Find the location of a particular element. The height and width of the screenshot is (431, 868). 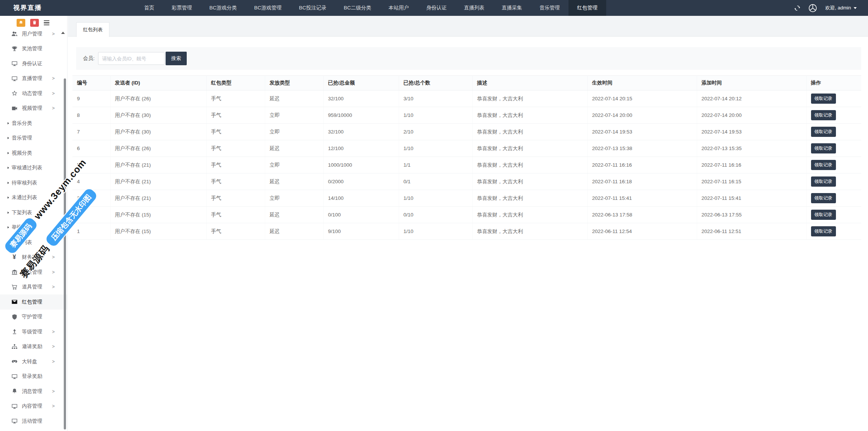

nav-item-11: 音乐管理 is located at coordinates (550, 8).